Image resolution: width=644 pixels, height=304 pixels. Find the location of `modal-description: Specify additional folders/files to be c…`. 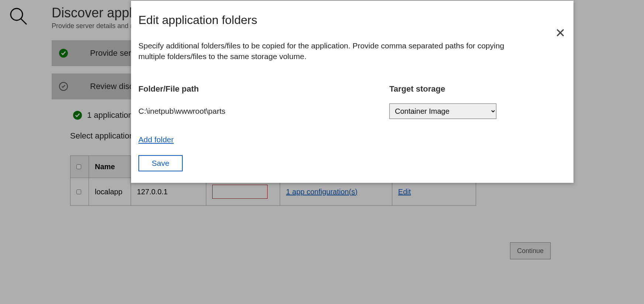

modal-description: Specify additional folders/files to be c… is located at coordinates (334, 51).